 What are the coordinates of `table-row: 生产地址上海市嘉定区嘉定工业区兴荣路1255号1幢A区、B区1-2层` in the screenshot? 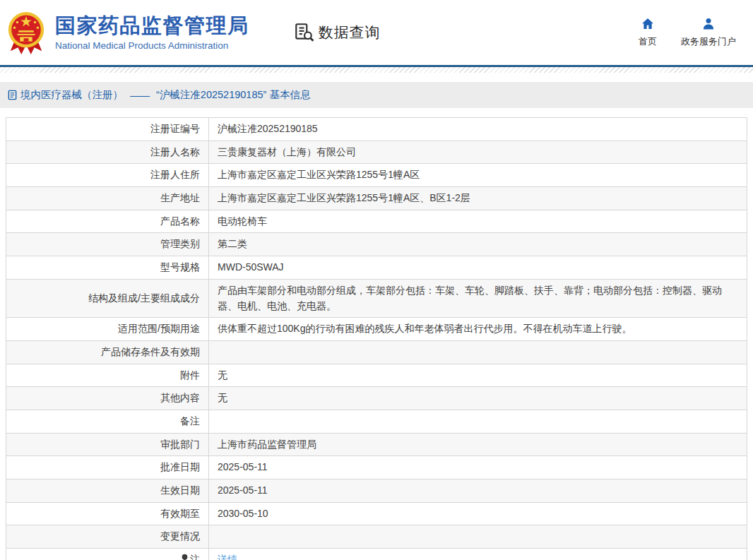 It's located at (377, 199).